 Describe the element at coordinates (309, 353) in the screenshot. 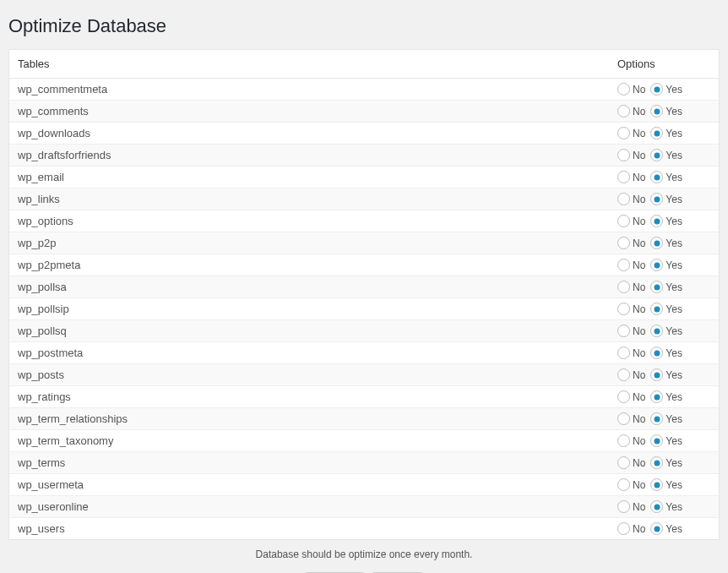

I see `table-name-cell: wp_postmeta` at that location.